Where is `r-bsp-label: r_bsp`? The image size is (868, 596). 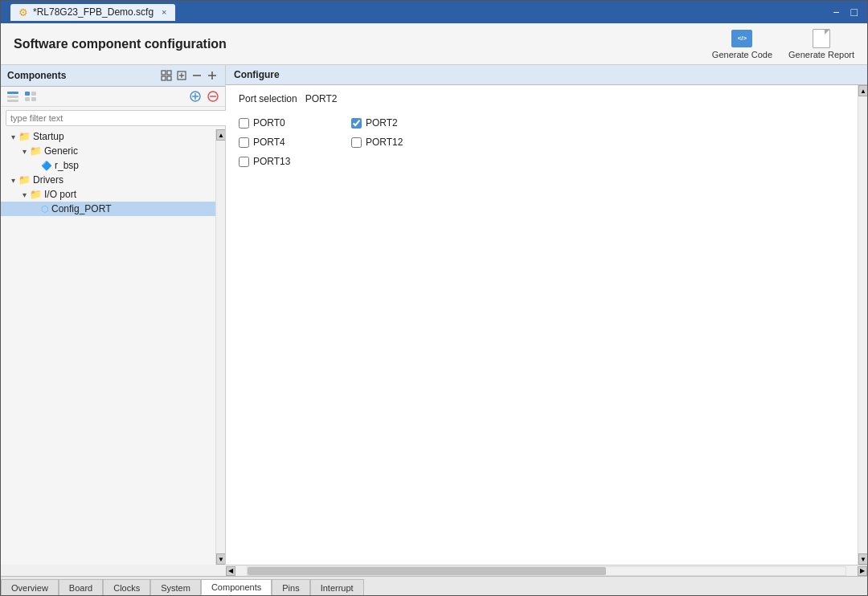 r-bsp-label: r_bsp is located at coordinates (67, 165).